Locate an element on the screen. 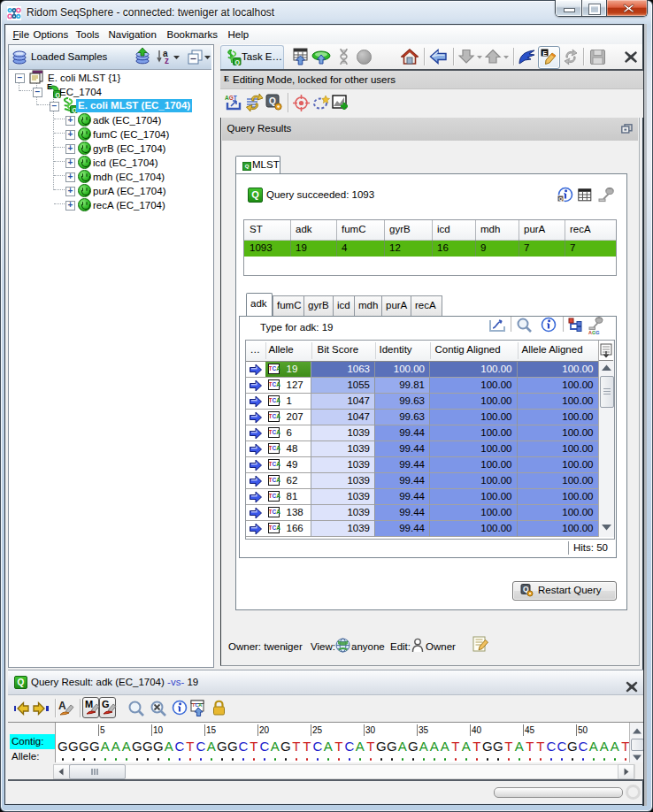  svg-text: A is located at coordinates (62, 706).